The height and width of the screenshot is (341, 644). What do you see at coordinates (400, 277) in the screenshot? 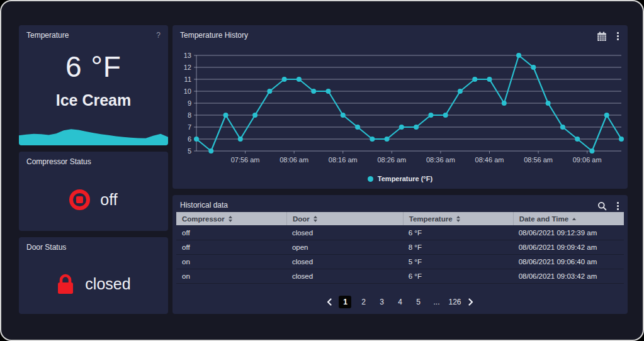
I see `table-row: onclosed6 °F08/06/2021 09:03:42 am` at bounding box center [400, 277].